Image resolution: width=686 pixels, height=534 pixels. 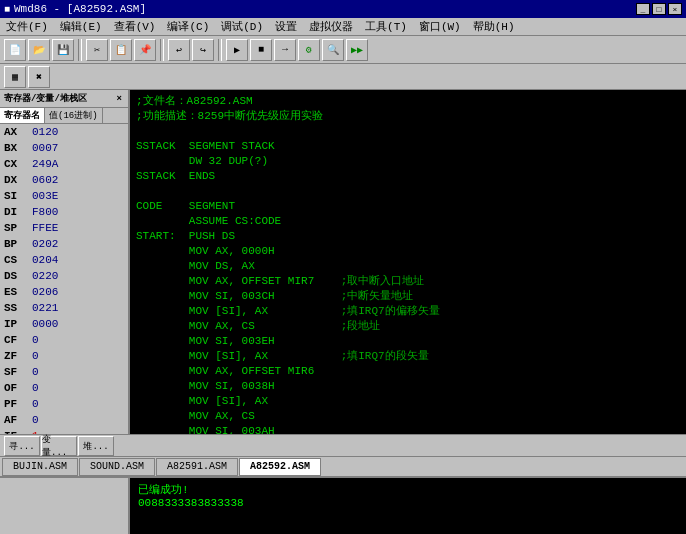 I want to click on stack-tab-btn: 堆..., so click(x=96, y=446).